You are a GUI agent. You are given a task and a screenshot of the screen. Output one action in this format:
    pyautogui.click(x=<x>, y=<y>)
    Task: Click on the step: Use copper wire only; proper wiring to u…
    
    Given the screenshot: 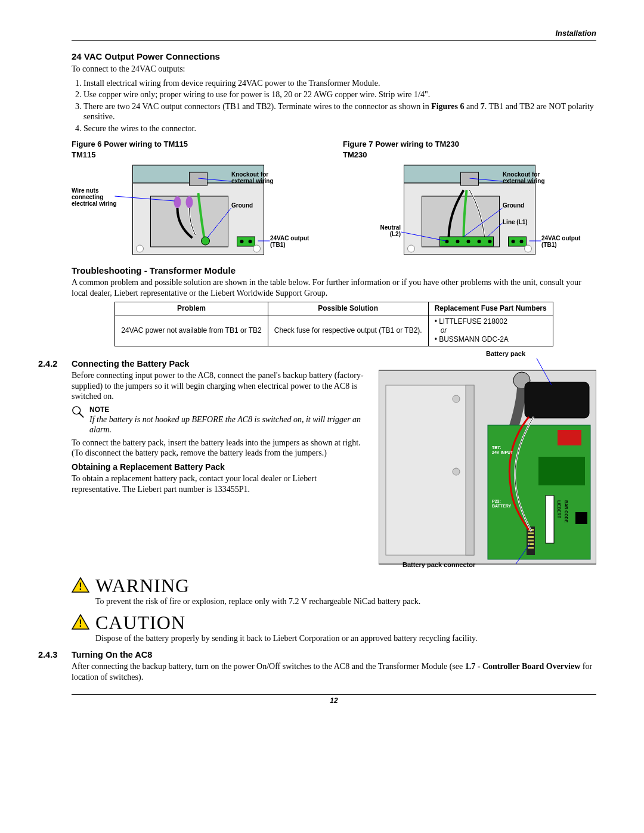 What is the action you would take?
    pyautogui.click(x=340, y=95)
    